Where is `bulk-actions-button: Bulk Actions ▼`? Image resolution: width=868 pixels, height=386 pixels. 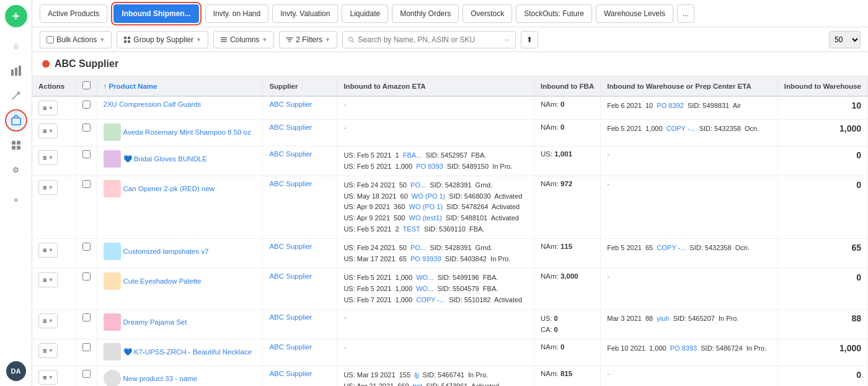 bulk-actions-button: Bulk Actions ▼ is located at coordinates (76, 40).